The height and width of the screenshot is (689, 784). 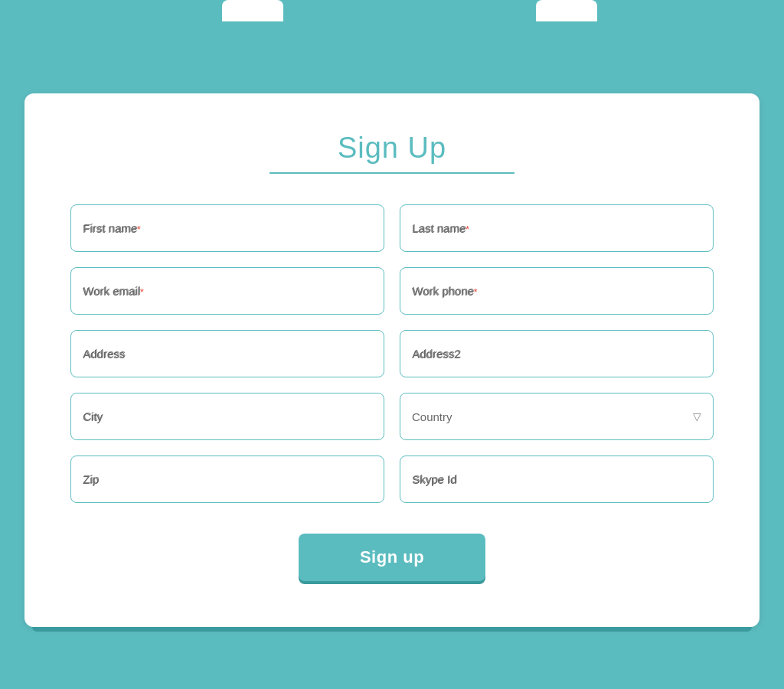 What do you see at coordinates (227, 228) in the screenshot?
I see `first-name-field: First name*` at bounding box center [227, 228].